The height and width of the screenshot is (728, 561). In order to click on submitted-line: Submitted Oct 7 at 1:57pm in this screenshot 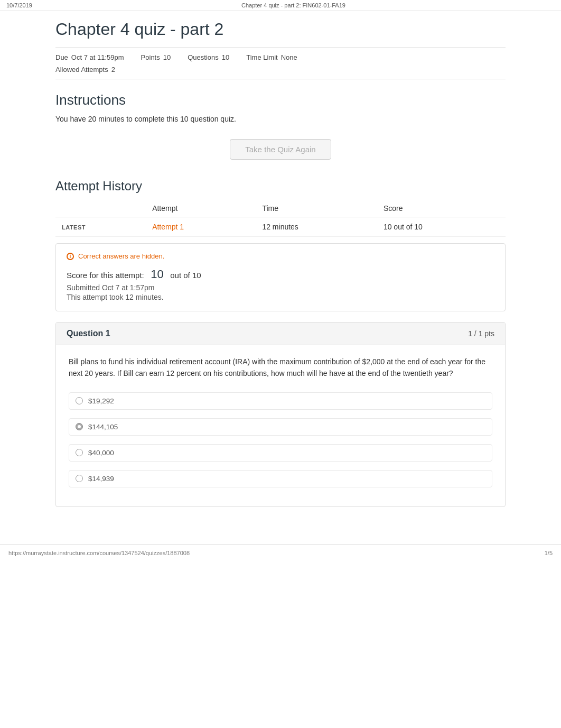, I will do `click(280, 288)`.